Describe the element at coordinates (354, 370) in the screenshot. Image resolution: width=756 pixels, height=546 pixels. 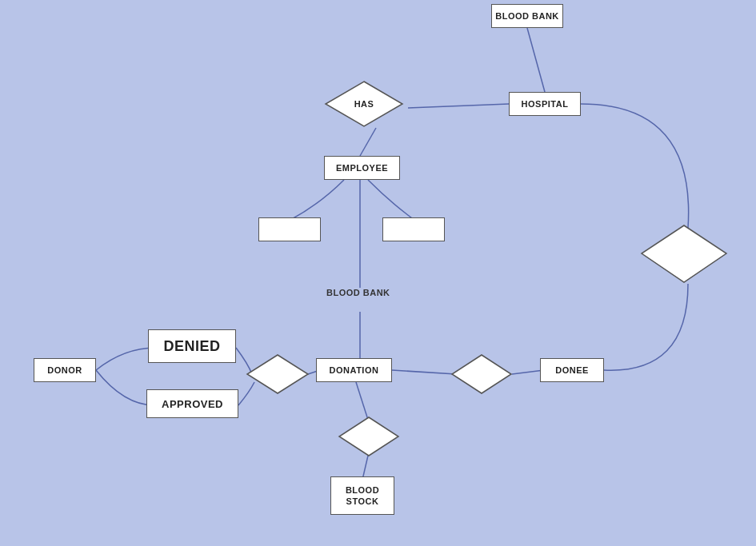
I see `donation-box: DONATION` at that location.